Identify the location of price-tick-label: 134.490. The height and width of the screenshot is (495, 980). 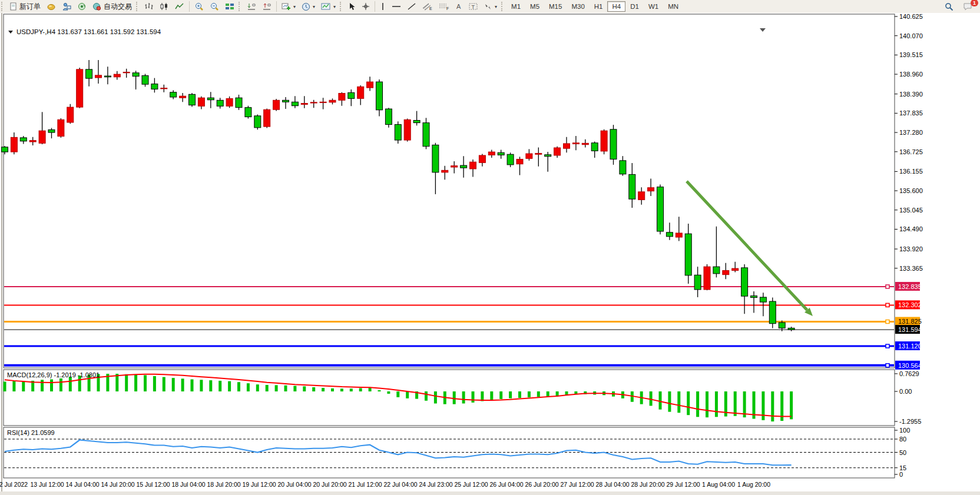
(911, 229).